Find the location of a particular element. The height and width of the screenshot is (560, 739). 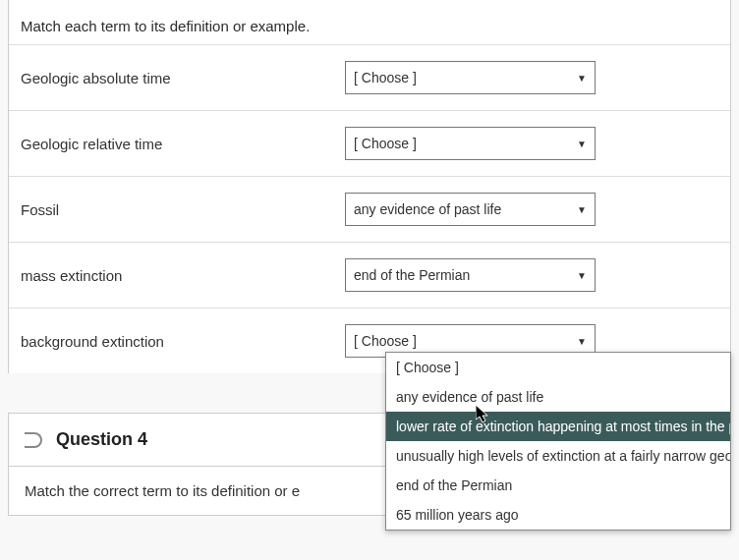

match-row: Fossil any evidence of past life ▼ is located at coordinates (370, 208).